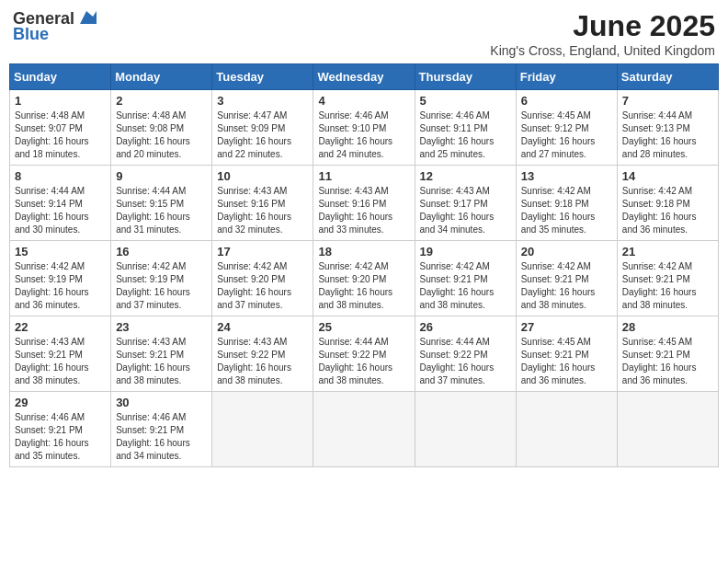 The height and width of the screenshot is (563, 728). What do you see at coordinates (61, 211) in the screenshot?
I see `day-info: Sunrise: 4:44 AM Sunset: 9:14 PM Dayligh…` at bounding box center [61, 211].